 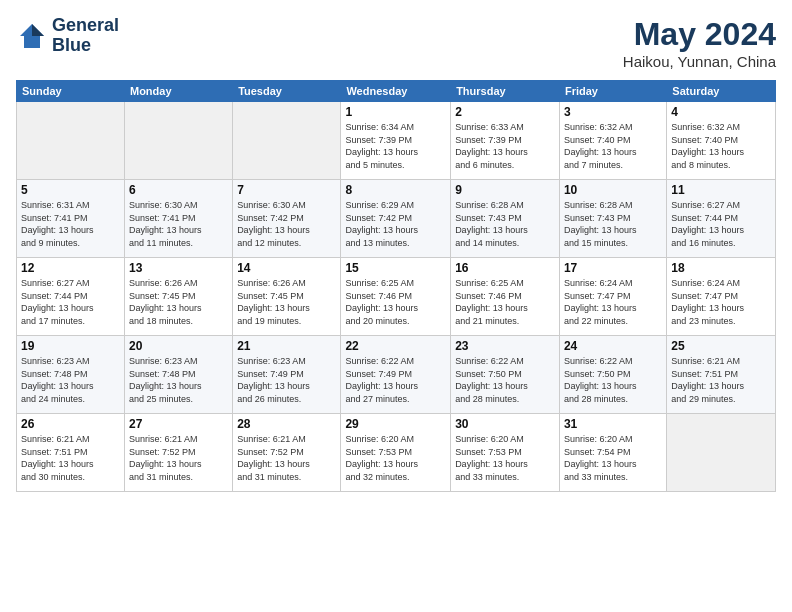 I want to click on day-number: 31, so click(x=613, y=424).